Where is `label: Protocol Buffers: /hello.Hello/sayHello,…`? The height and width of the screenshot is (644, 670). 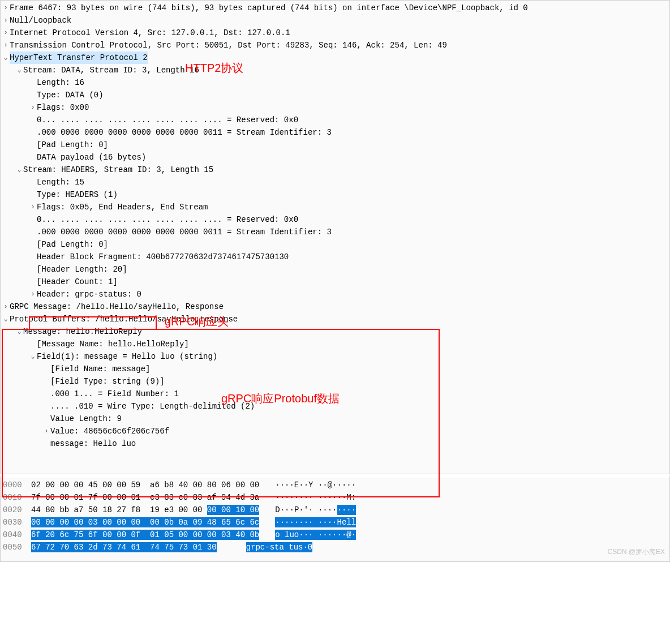
label: Protocol Buffers: /hello.Hello/sayHello,… is located at coordinates (123, 319).